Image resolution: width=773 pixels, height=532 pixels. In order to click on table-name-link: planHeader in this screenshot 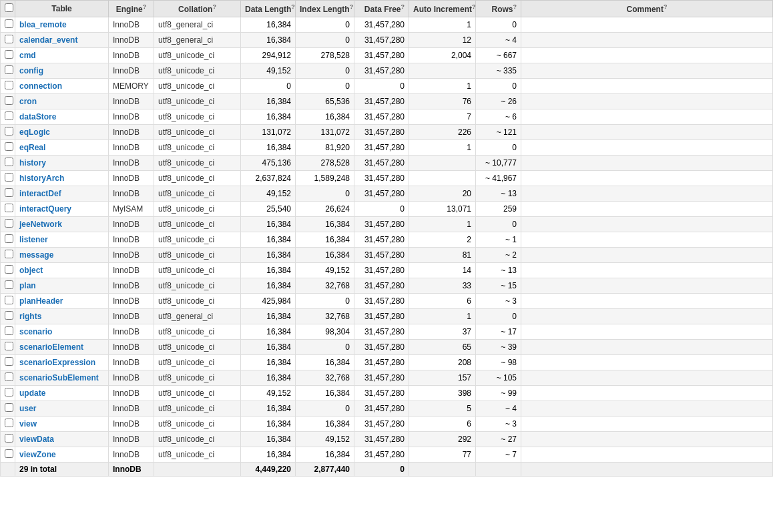, I will do `click(41, 301)`.